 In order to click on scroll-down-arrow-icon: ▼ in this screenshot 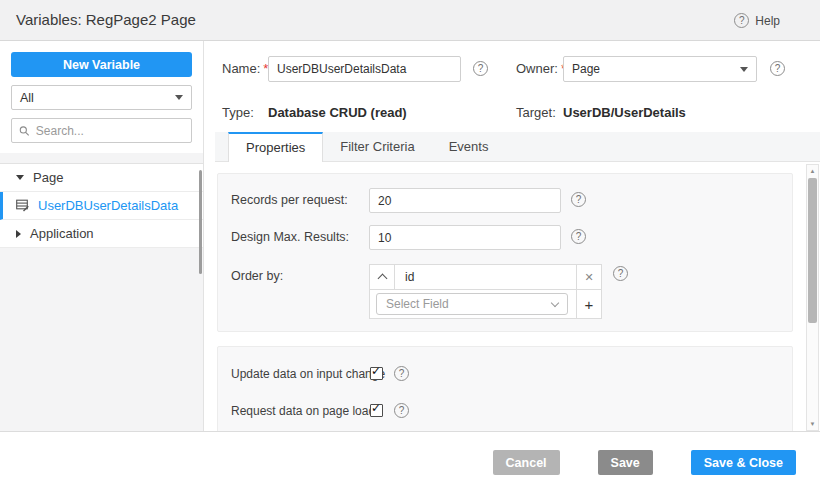, I will do `click(812, 424)`.